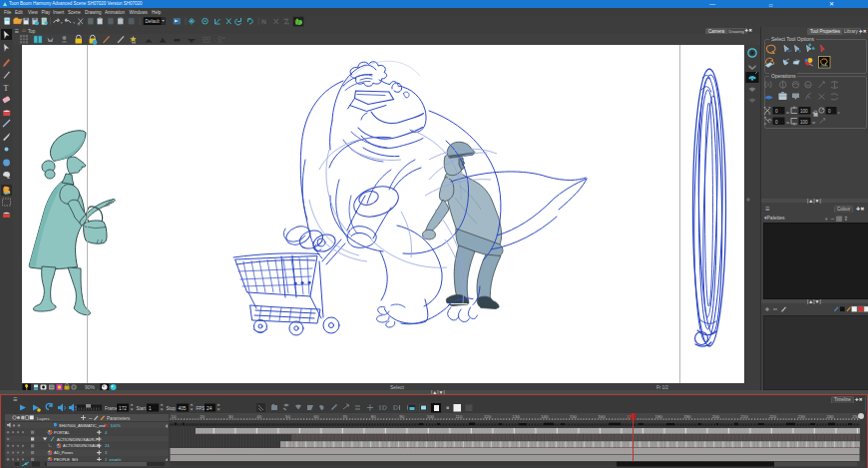 This screenshot has height=468, width=868. What do you see at coordinates (154, 22) in the screenshot?
I see `svg-text: Default` at bounding box center [154, 22].